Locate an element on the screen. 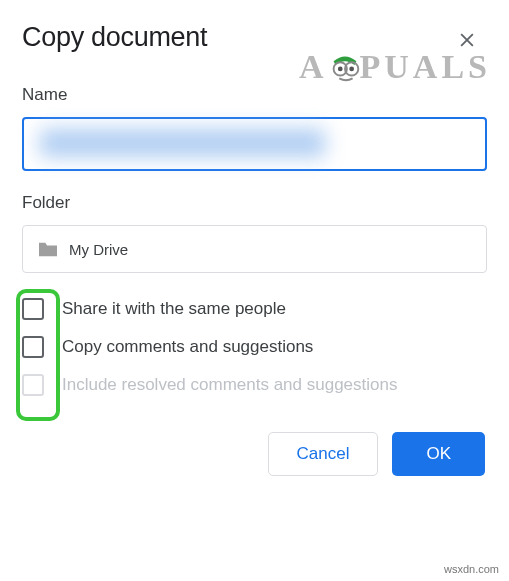 The image size is (509, 581). checkbox-include-resolved is located at coordinates (33, 385).